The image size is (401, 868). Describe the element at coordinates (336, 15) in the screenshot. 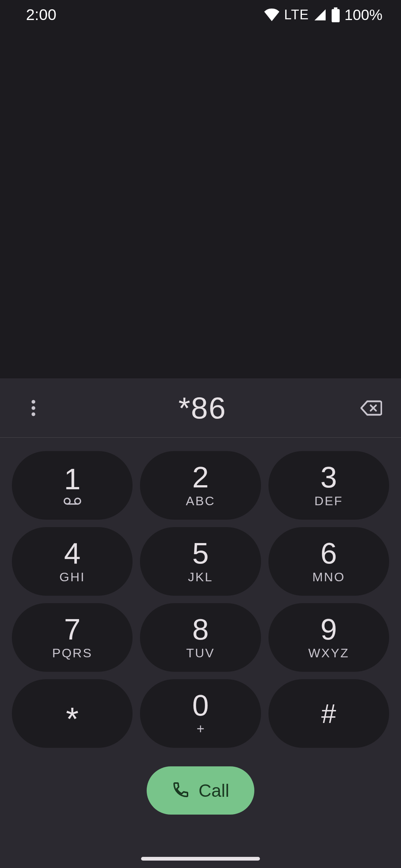

I see `battery-icon` at that location.